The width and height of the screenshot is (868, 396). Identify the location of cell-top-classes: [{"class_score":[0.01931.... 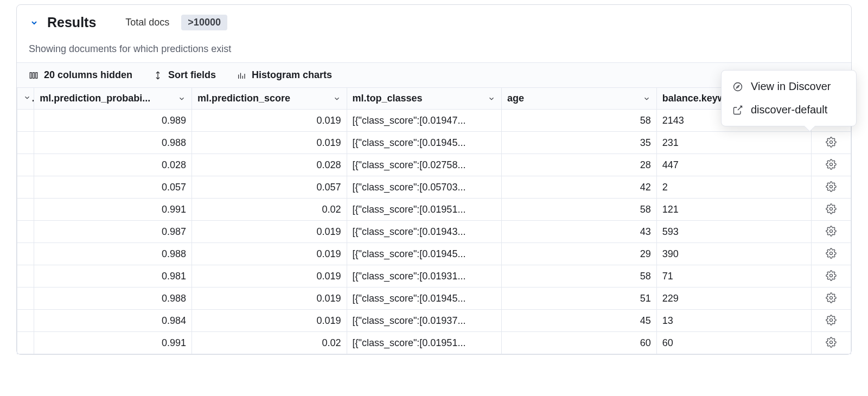
(424, 277).